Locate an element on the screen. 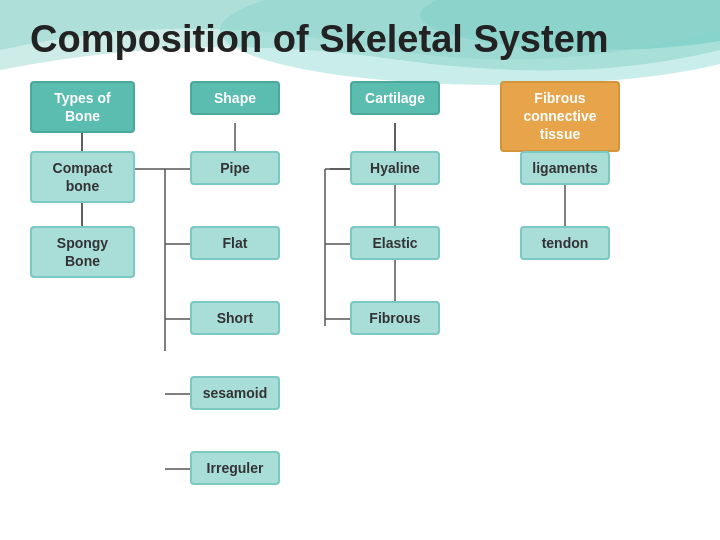 This screenshot has width=720, height=540. fibrous-cartilage-box: Fibrous is located at coordinates (395, 318).